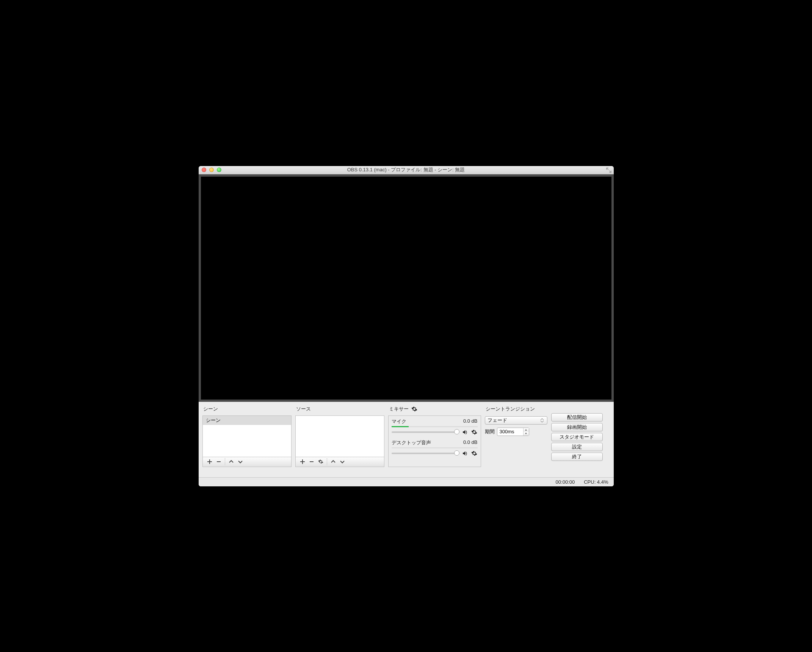 Image resolution: width=812 pixels, height=652 pixels. I want to click on desktop-meter, so click(434, 448).